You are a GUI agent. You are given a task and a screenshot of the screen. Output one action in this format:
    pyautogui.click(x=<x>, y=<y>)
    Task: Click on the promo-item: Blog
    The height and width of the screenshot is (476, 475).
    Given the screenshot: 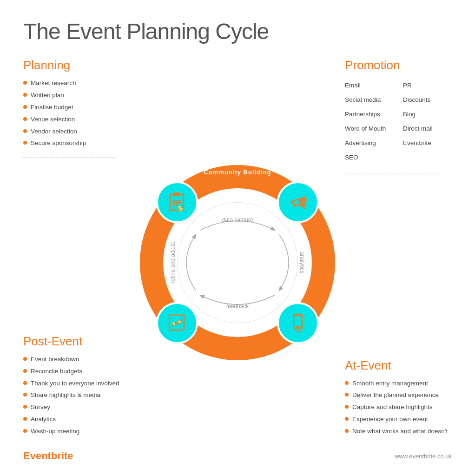 What is the action you would take?
    pyautogui.click(x=428, y=114)
    